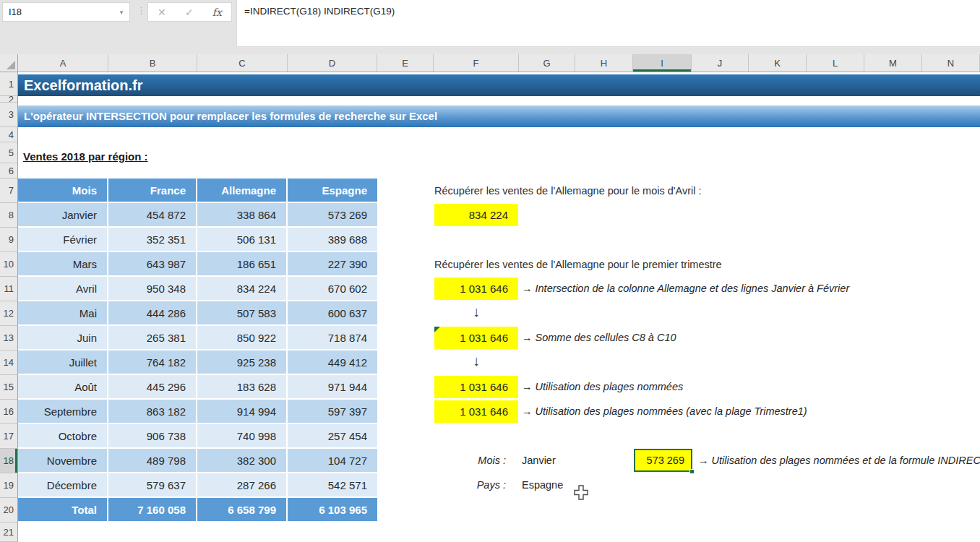  I want to click on row-header-20: 20, so click(9, 510).